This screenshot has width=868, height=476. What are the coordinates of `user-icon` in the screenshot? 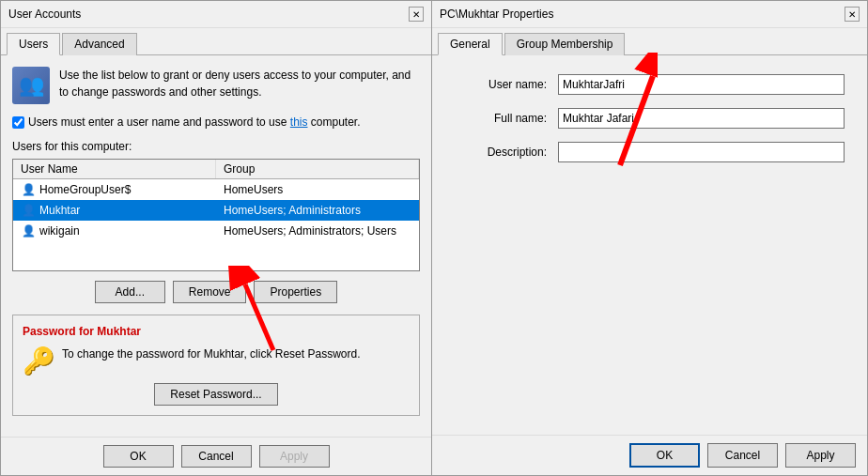 It's located at (31, 85).